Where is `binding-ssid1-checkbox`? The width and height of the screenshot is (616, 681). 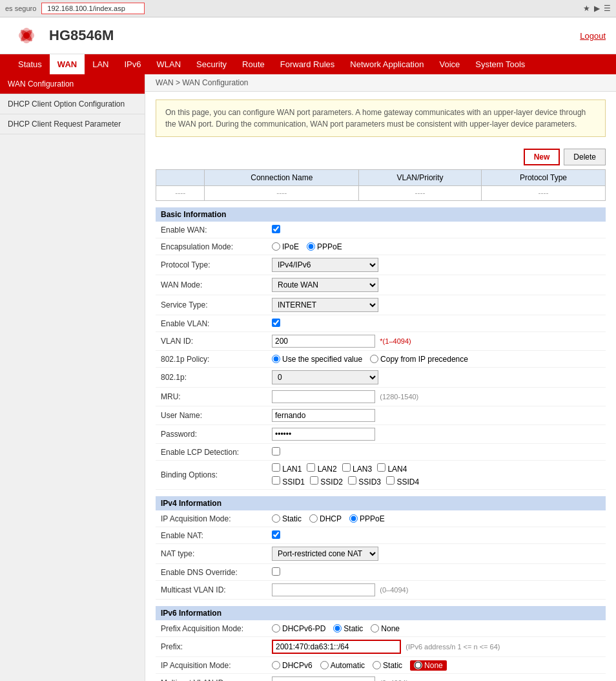 binding-ssid1-checkbox is located at coordinates (276, 481).